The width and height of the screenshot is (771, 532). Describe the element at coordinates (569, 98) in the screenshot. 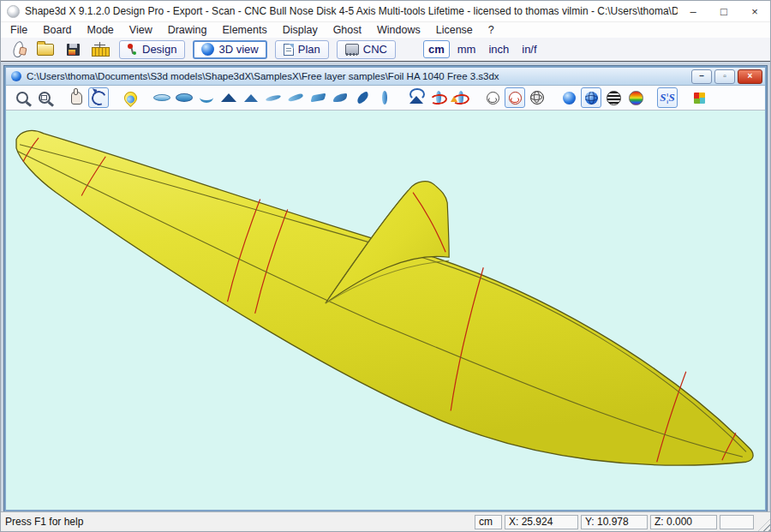

I see `render-solid-icon` at that location.